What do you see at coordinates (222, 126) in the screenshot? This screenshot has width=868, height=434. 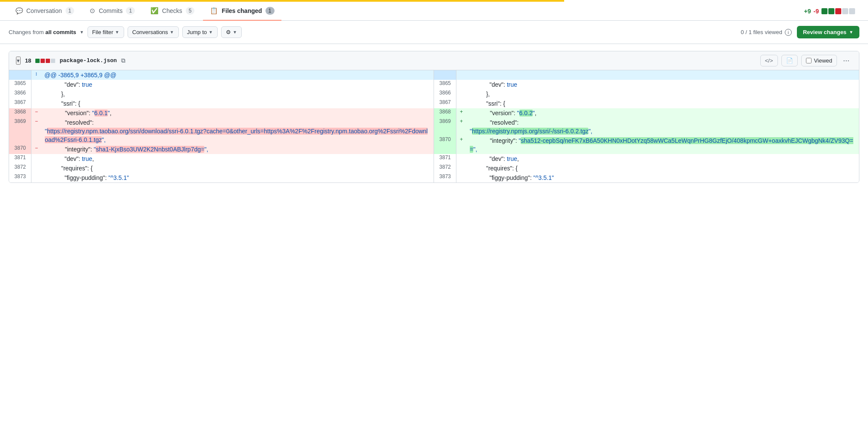 I see `diff-left-side: ↕ @@ -3865,9 +3865,9 @@ 3865 "dev": true…` at bounding box center [222, 126].